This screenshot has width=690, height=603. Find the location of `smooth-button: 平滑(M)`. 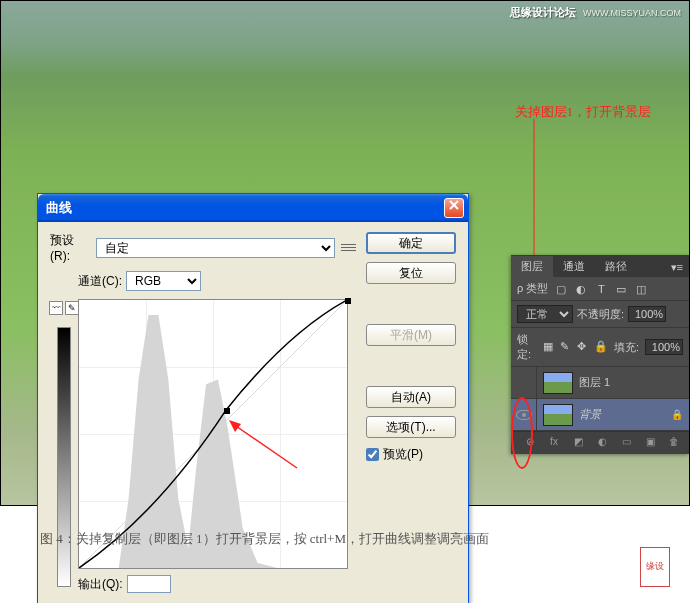

smooth-button: 平滑(M) is located at coordinates (411, 335).